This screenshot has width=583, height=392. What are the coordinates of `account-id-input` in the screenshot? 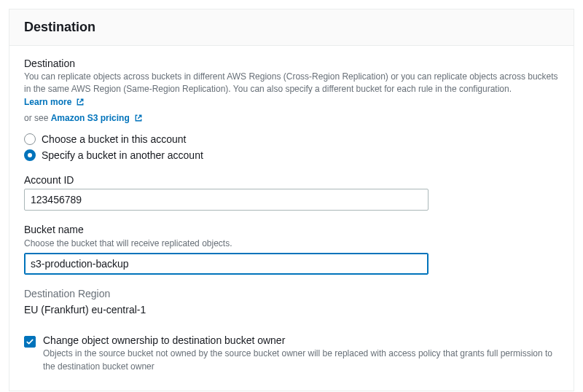 It's located at (226, 200).